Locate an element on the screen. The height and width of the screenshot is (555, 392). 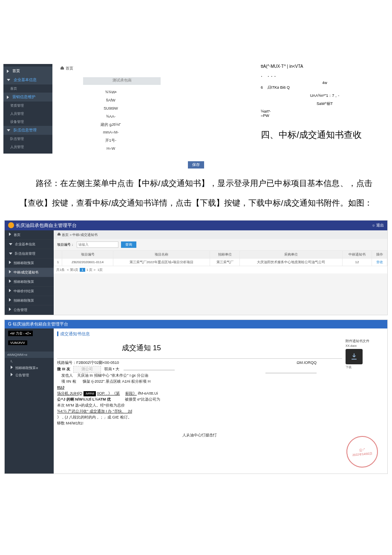
results-table: 项目编号 项目名称 招标单位 采购单位 中标通知书 操作 1 ZB2022020… is located at coordinates (221, 259).